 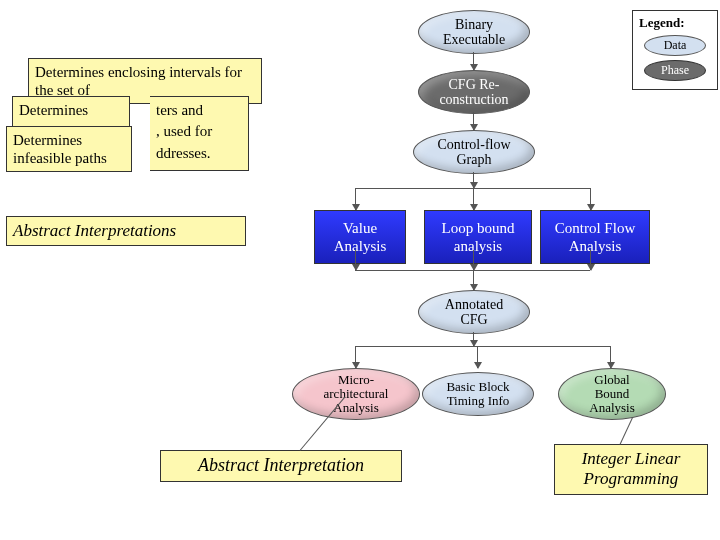 I want to click on node-cfg-reconstruction: CFG Re- construction, so click(x=474, y=92).